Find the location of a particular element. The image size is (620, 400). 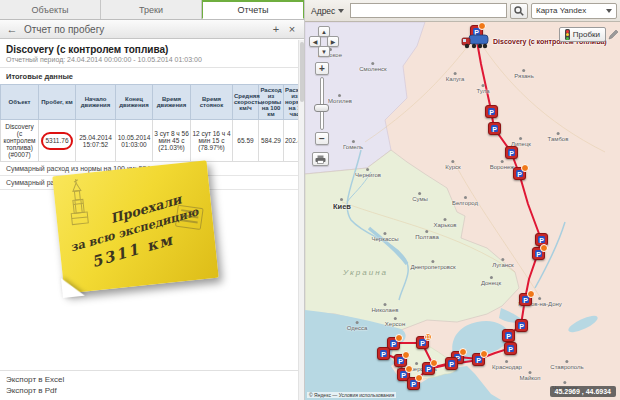

scrollbar-thumb is located at coordinates (302, 72).